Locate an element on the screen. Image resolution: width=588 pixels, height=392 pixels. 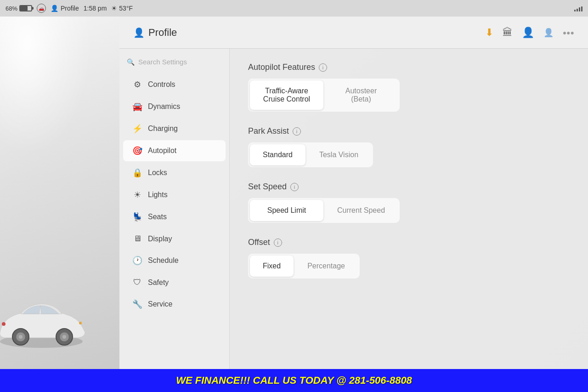
status-time: 1:58 pm is located at coordinates (96, 8).